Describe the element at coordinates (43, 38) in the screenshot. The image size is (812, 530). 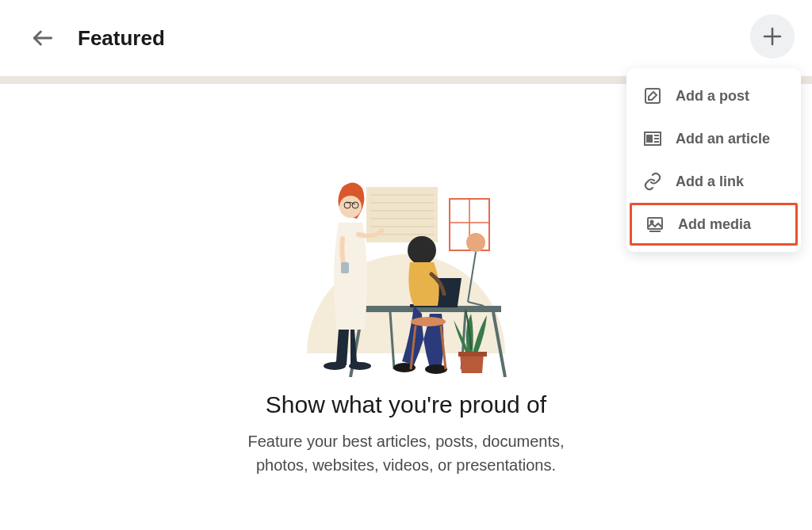
I see `back-arrow-icon` at that location.